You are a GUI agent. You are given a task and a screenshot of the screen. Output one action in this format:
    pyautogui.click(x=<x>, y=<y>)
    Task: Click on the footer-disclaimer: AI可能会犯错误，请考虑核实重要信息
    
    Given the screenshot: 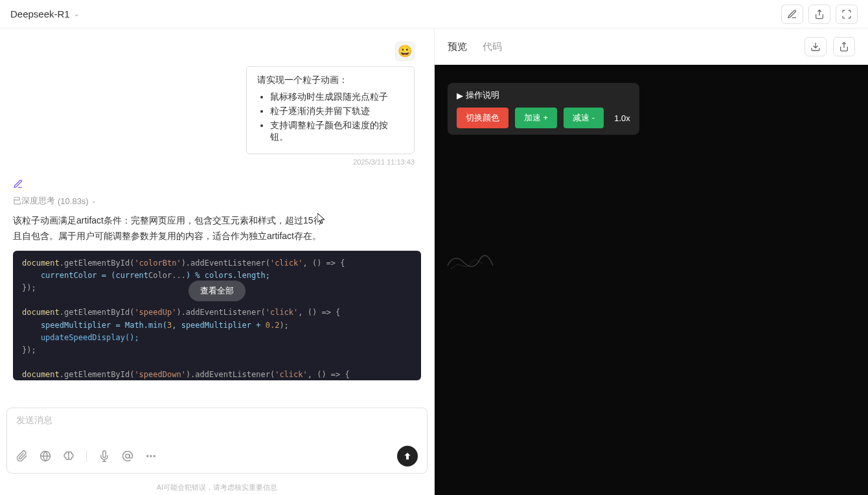 What is the action you would take?
    pyautogui.click(x=217, y=487)
    